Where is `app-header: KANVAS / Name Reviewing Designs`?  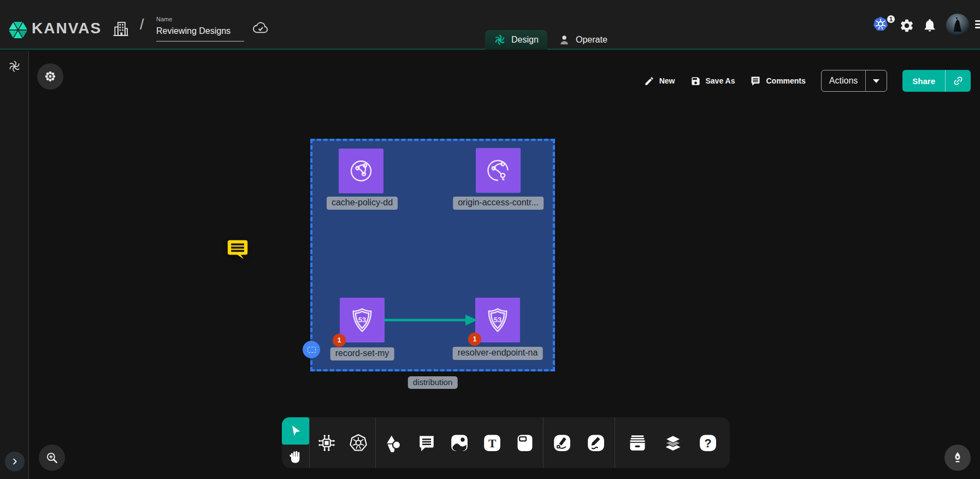
app-header: KANVAS / Name Reviewing Designs is located at coordinates (490, 25).